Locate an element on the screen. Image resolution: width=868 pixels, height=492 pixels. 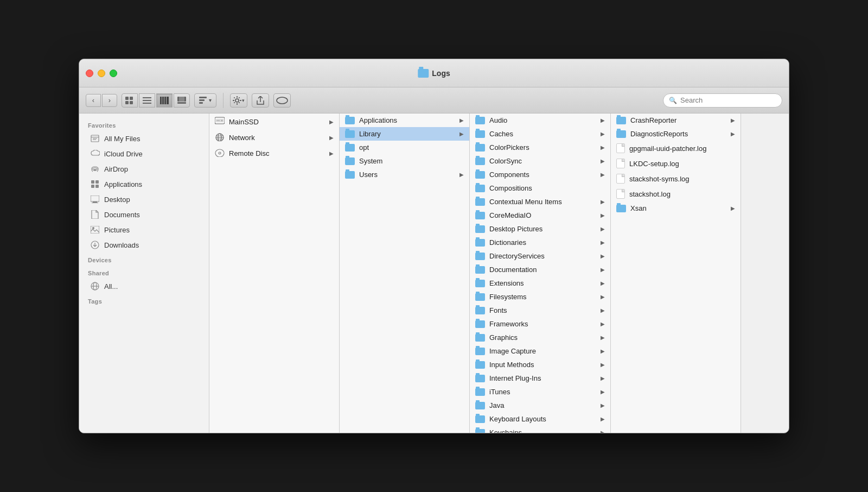
remote-disc-icon is located at coordinates (220, 153).